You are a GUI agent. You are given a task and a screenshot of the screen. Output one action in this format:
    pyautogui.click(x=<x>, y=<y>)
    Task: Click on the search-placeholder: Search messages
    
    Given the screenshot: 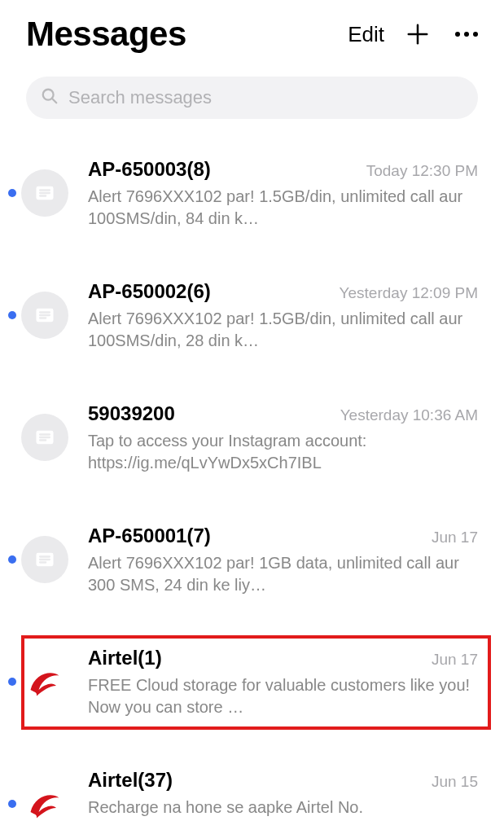 What is the action you would take?
    pyautogui.click(x=140, y=98)
    